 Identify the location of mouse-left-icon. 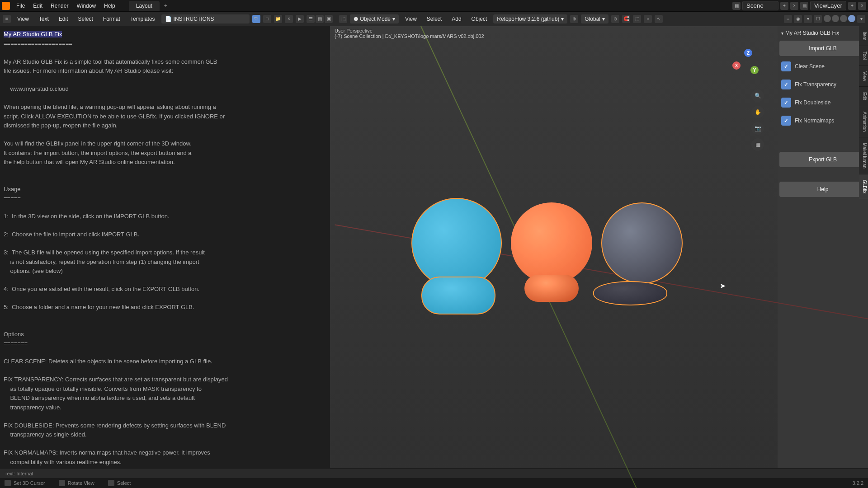
(8, 483).